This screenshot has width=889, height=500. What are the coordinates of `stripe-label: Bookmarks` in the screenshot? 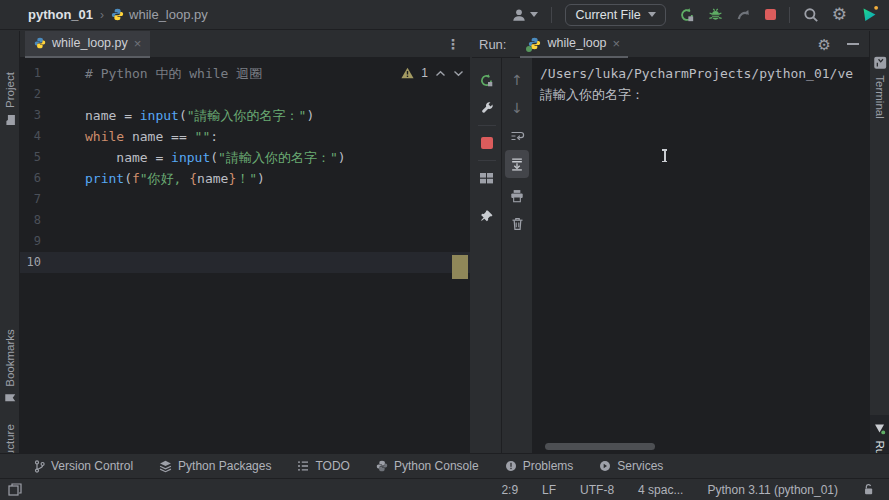 It's located at (10, 358).